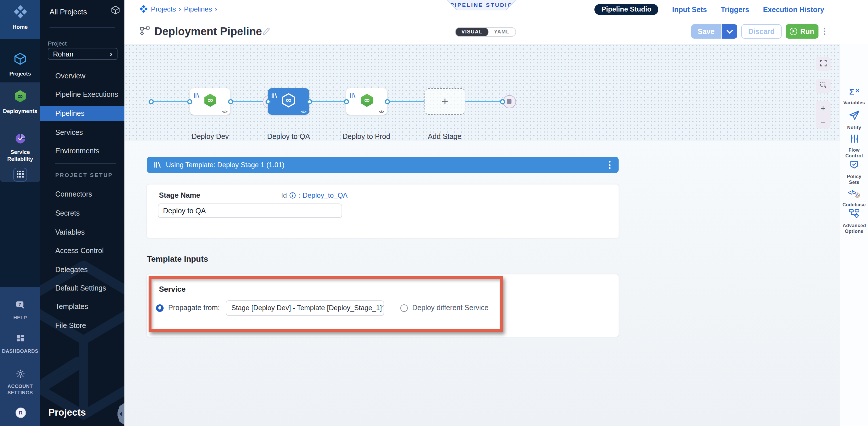  What do you see at coordinates (485, 32) in the screenshot?
I see `visual-yaml-toggle: VISUAL YAML` at bounding box center [485, 32].